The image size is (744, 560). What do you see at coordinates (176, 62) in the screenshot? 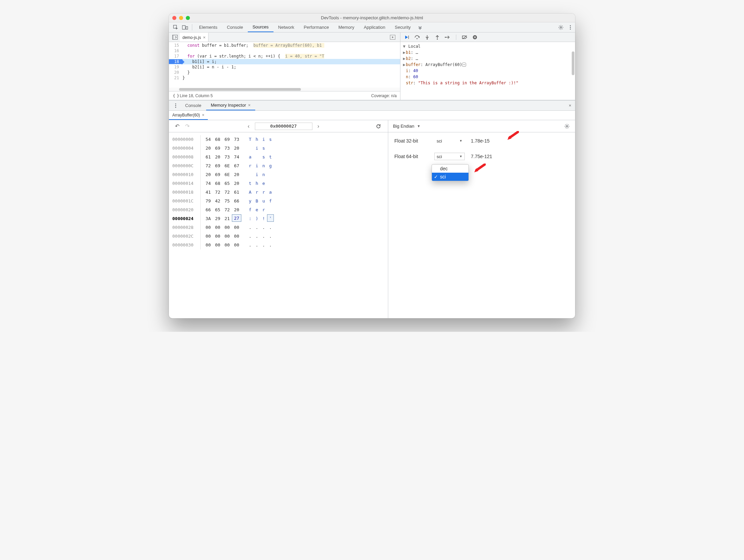
I see `line-number: 18` at bounding box center [176, 62].